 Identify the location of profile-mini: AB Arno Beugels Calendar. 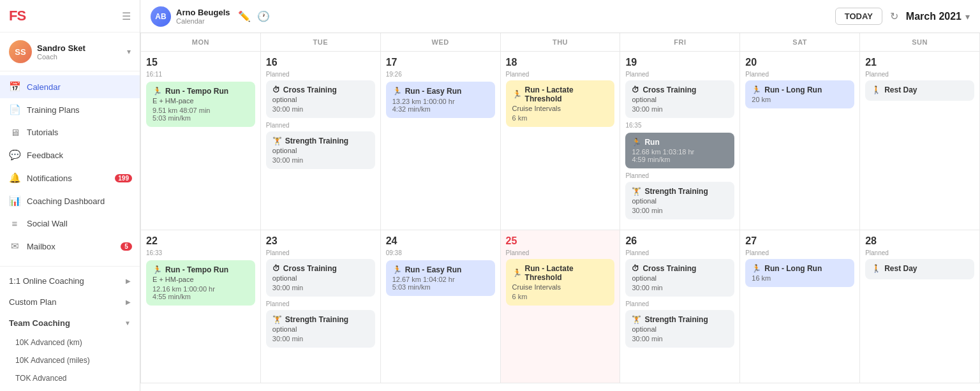
(190, 17).